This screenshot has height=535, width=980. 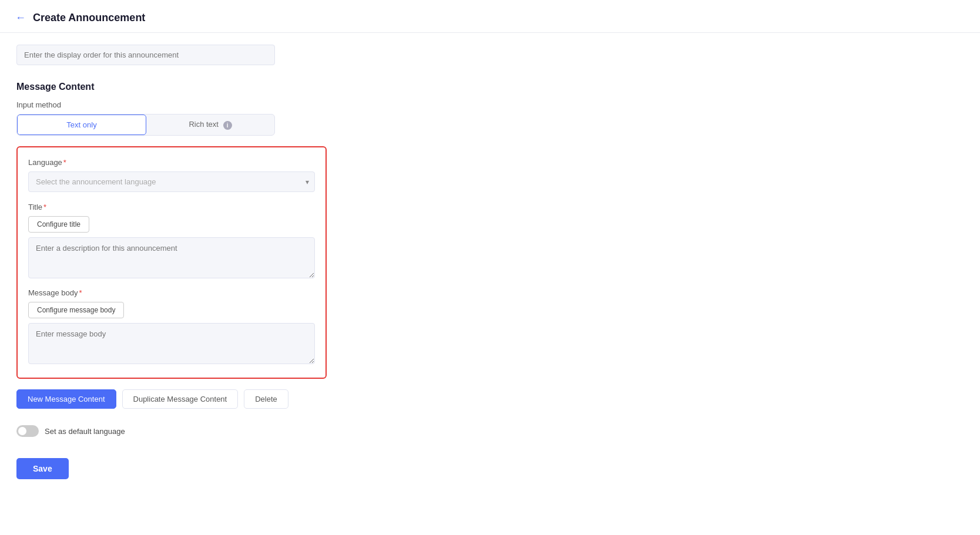 I want to click on new-message-content-button: New Message Content, so click(x=66, y=399).